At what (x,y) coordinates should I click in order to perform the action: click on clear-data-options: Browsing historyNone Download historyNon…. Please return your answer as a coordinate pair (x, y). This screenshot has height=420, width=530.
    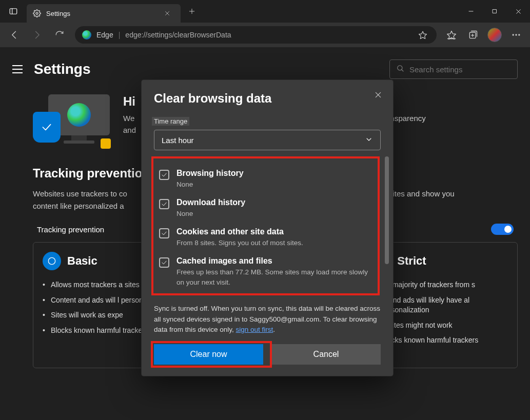
    Looking at the image, I should click on (267, 227).